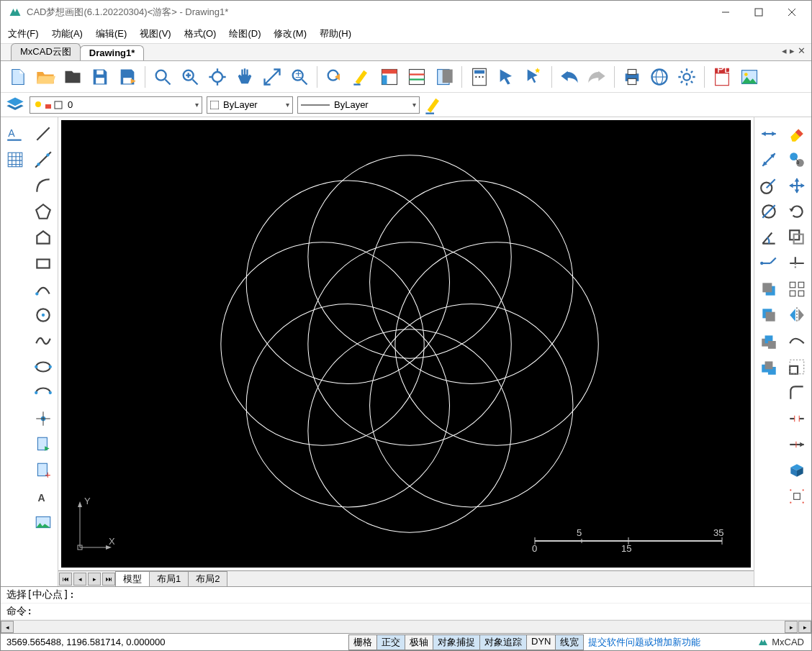  What do you see at coordinates (290, 34) in the screenshot?
I see `menu-modify: 修改(M)` at bounding box center [290, 34].